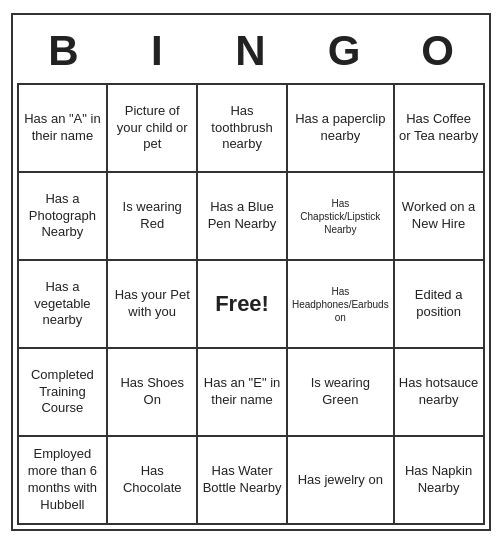 This screenshot has width=501, height=544. Describe the element at coordinates (153, 393) in the screenshot. I see `bingo-cell-16: Has Shoes On` at that location.